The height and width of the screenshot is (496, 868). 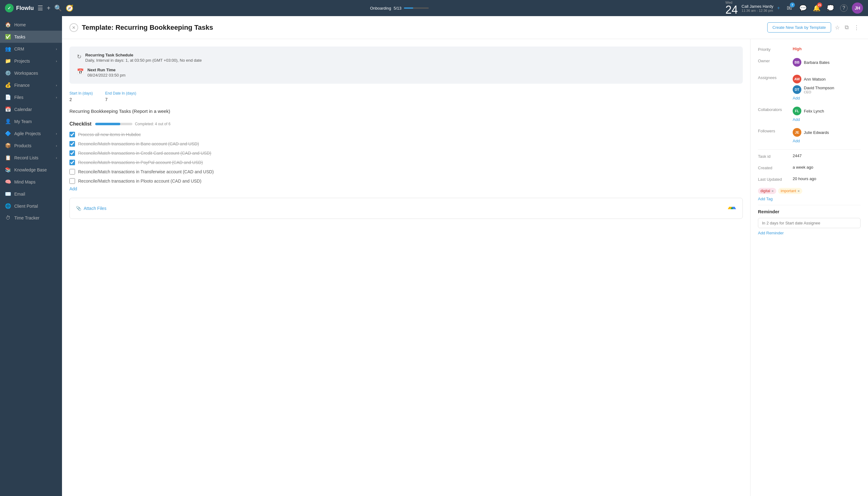 What do you see at coordinates (58, 8) in the screenshot?
I see `search-icon: 🔍` at bounding box center [58, 8].